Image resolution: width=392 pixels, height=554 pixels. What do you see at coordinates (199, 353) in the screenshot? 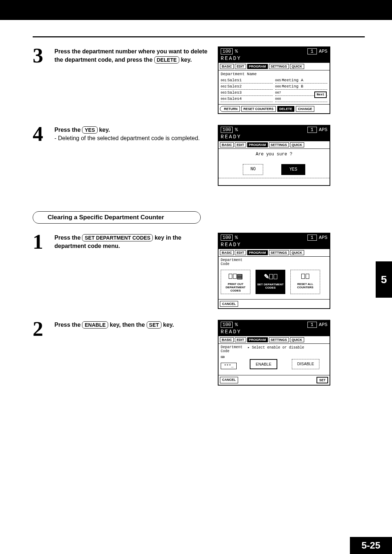
I see `step-2b-row: 2 Press the ENABLE key, then the SET key…` at bounding box center [199, 353].